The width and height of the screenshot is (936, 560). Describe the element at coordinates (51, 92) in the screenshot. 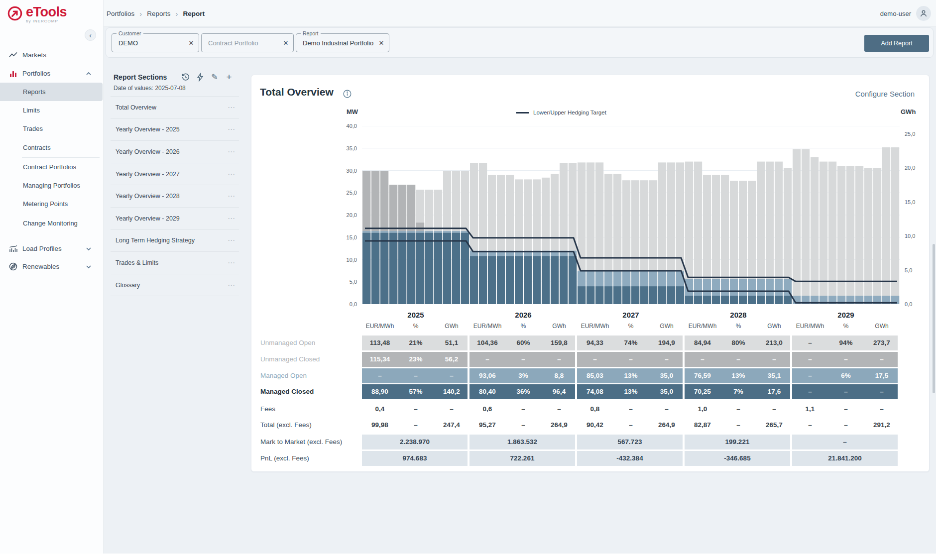

I see `sidebar-item-reports: Reports` at that location.